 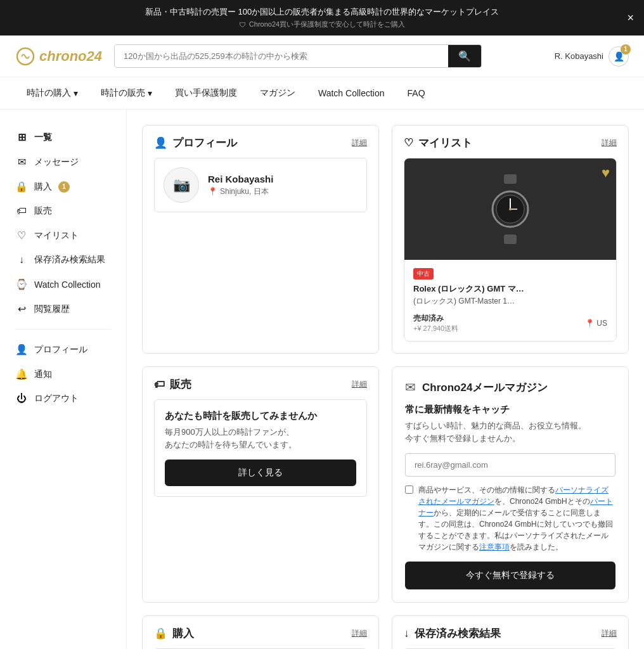 What do you see at coordinates (174, 634) in the screenshot?
I see `purchase-title: 🔒 購入` at bounding box center [174, 634].